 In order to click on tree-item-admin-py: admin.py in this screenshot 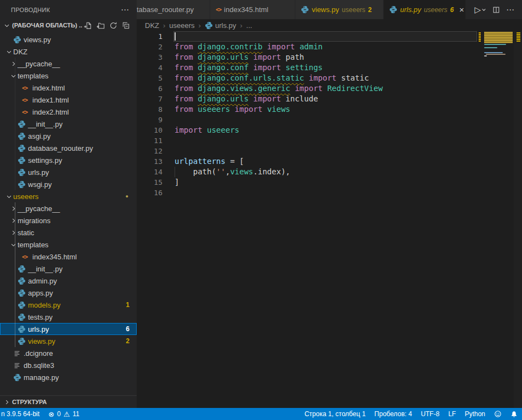, I will do `click(68, 281)`.